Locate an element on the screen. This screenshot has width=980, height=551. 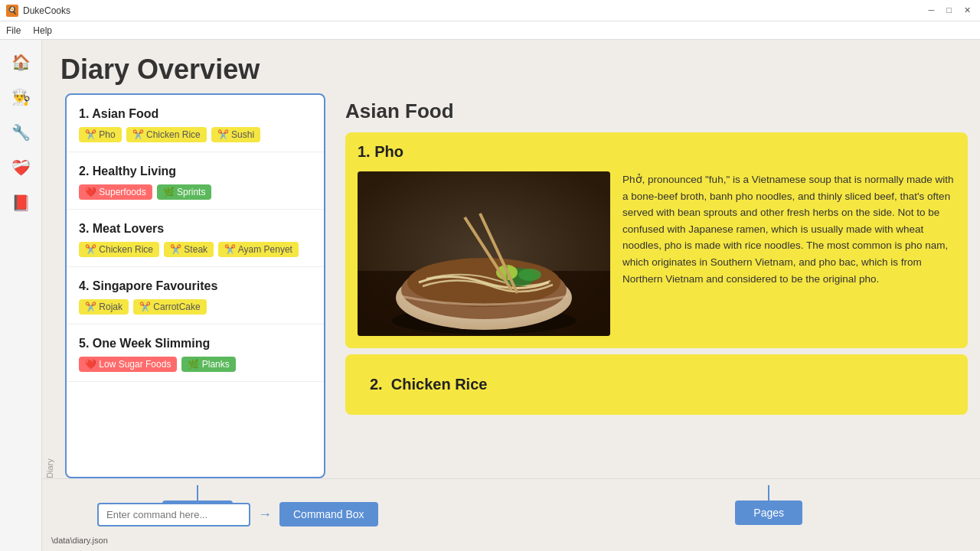
tag: ✂️ Sushi is located at coordinates (236, 135).